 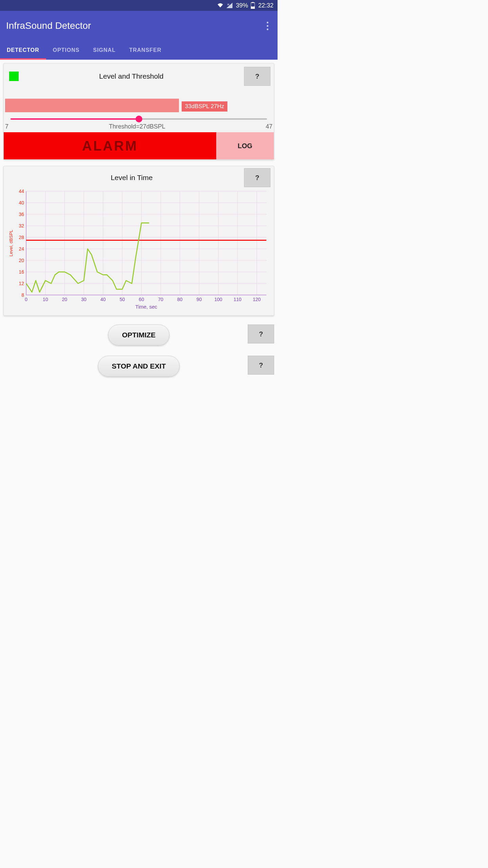 What do you see at coordinates (269, 127) in the screenshot?
I see `slider-max: 47` at bounding box center [269, 127].